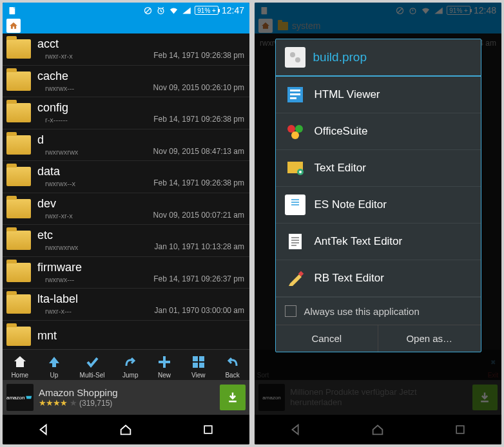 This screenshot has width=504, height=447. What do you see at coordinates (233, 10) in the screenshot?
I see `clock-text: 12:47` at bounding box center [233, 10].